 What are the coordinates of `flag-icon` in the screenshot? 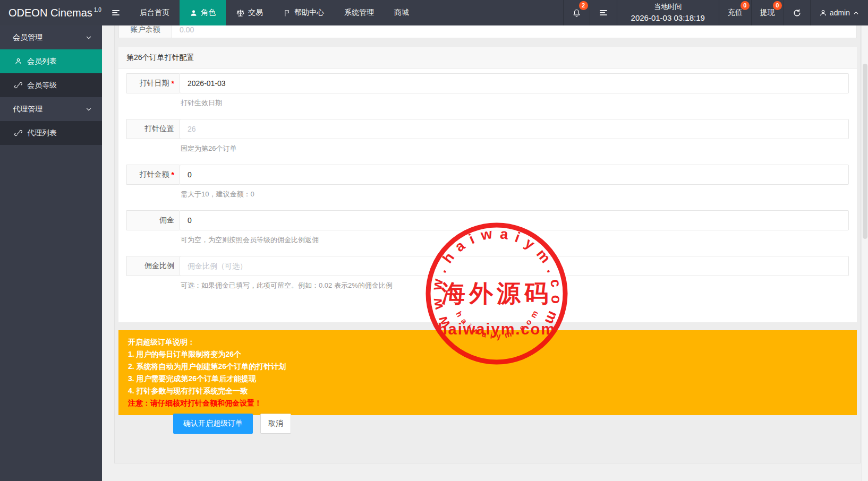 It's located at (287, 13).